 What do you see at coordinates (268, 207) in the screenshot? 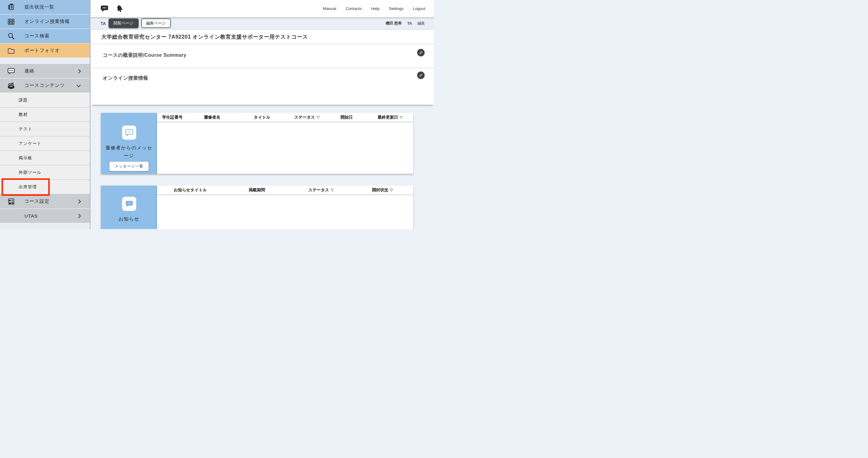
I see `notices-panel: お知らせ お知らせタイトル 掲載期間 ステータス▽ 開封状況▽` at bounding box center [268, 207].